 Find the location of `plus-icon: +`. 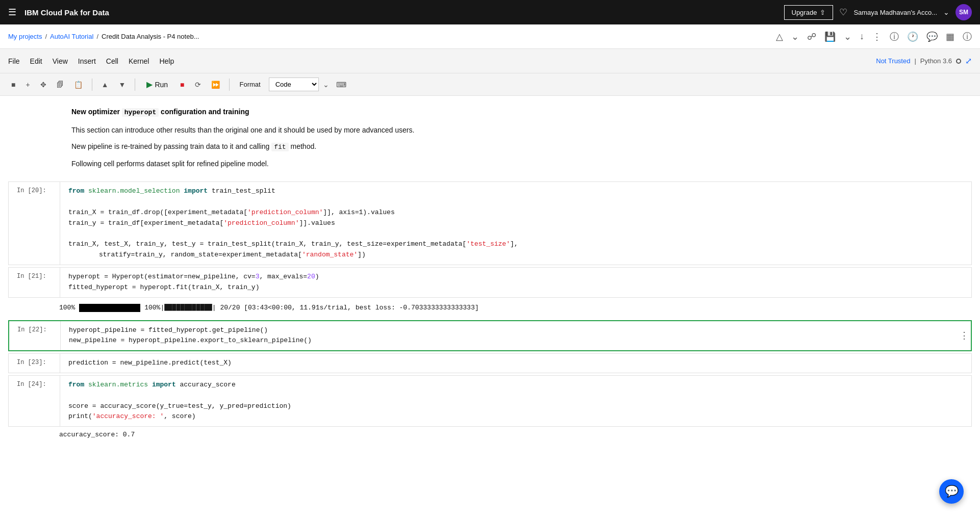

plus-icon: + is located at coordinates (28, 85).